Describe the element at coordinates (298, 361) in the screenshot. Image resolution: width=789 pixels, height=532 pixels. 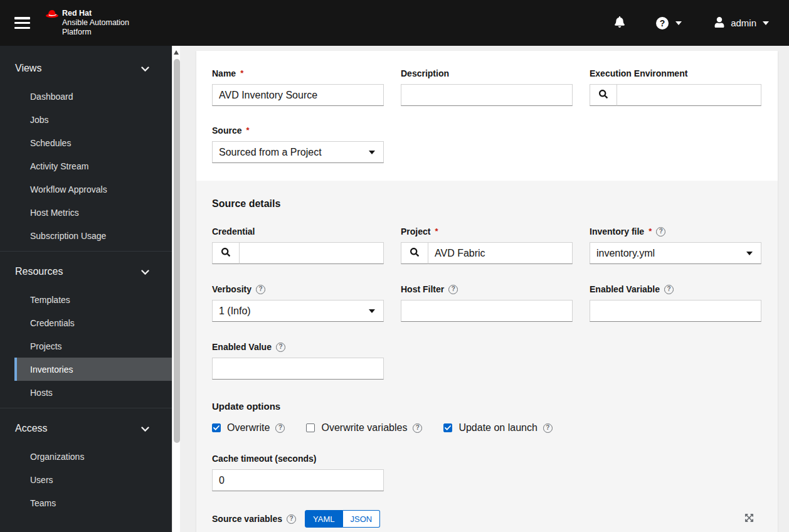
I see `enabled-value-field: Enabled Value ?` at that location.